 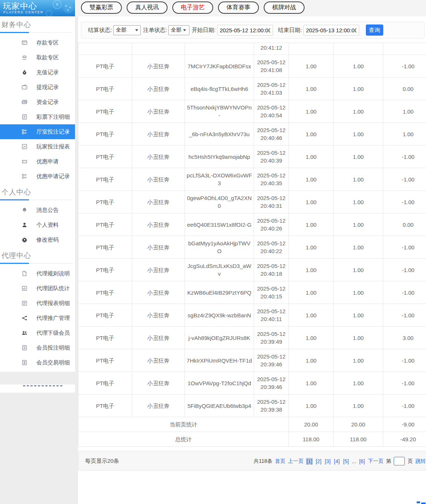 I want to click on cell-order-id: hc5Hsh5IYkq9amojabNp, so click(x=219, y=157).